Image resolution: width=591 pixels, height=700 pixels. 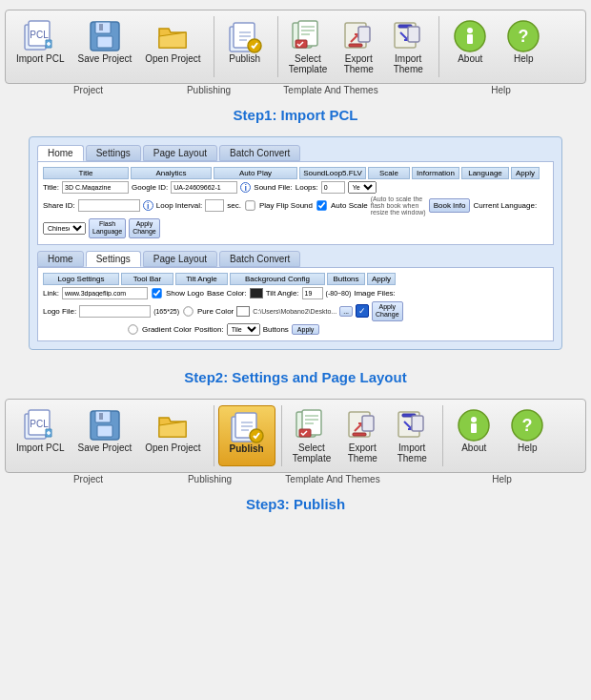 What do you see at coordinates (501, 479) in the screenshot?
I see `help-group-label-2: Help` at bounding box center [501, 479].